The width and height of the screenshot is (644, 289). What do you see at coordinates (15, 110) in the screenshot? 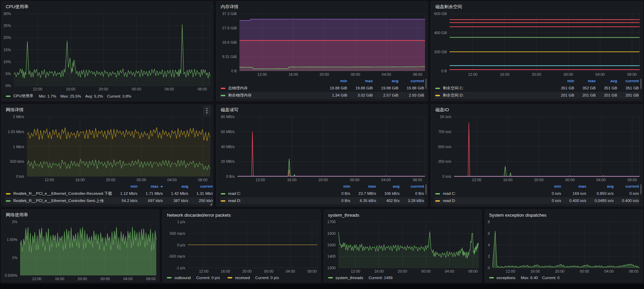
I see `panel-title: 网络详情` at bounding box center [15, 110].